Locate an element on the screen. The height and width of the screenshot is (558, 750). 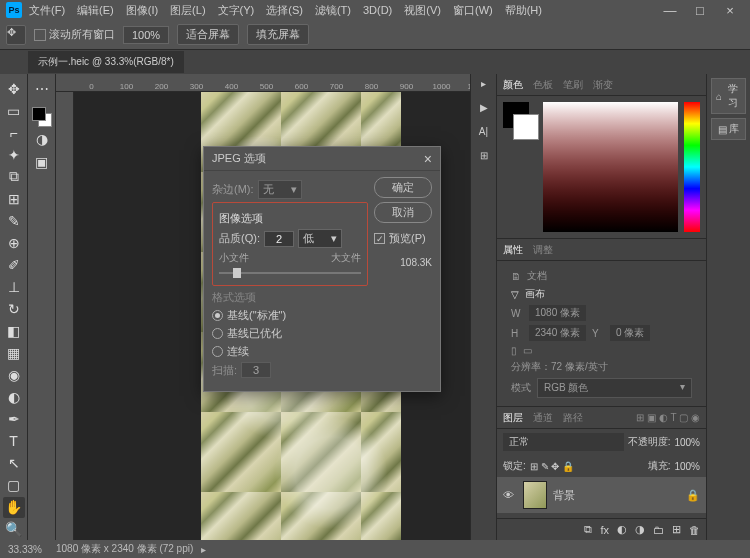
zoom-field: 100% is located at coordinates (146, 35).